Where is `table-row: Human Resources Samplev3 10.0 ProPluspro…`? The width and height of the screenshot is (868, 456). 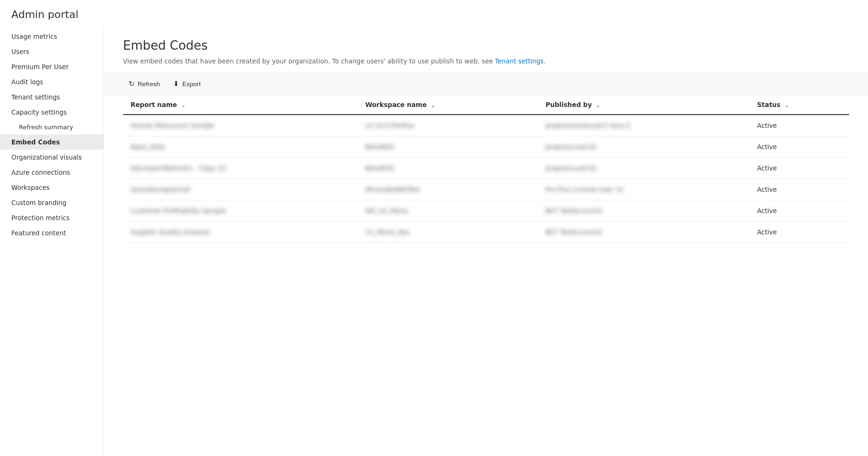
table-row: Human Resources Samplev3 10.0 ProPluspro… is located at coordinates (486, 125).